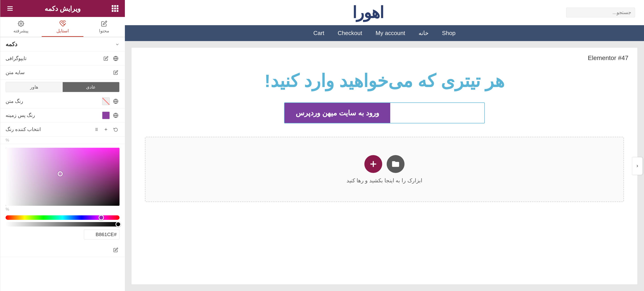 The height and width of the screenshot is (291, 644). What do you see at coordinates (116, 250) in the screenshot?
I see `bottom-pencil-icon` at bounding box center [116, 250].